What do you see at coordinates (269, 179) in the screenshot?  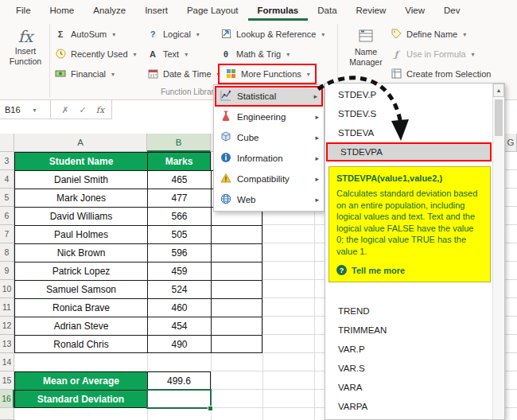 I see `menu-item-compatibility: Compatibility ▸` at bounding box center [269, 179].